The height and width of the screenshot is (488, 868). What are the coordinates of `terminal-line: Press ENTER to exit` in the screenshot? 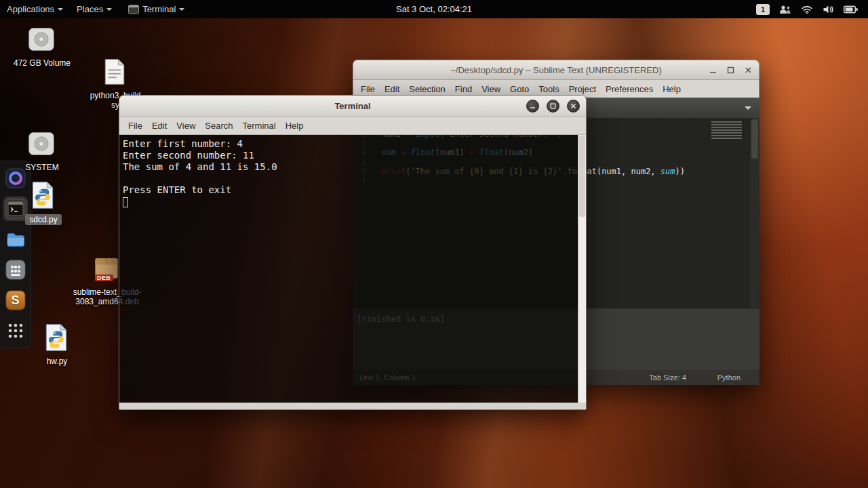 It's located at (349, 190).